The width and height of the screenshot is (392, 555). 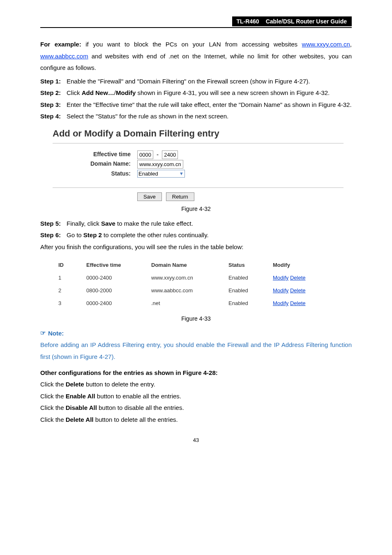 I want to click on domain-name-input: www.xxyy.com.cn, so click(x=160, y=164).